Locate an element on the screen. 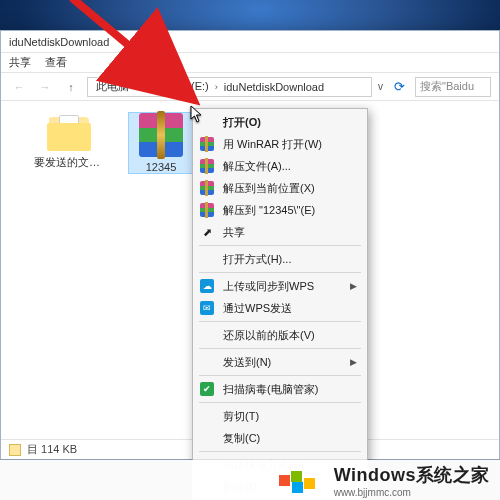  ctx-send-to: 发送到(N)▶ is located at coordinates (280, 362).